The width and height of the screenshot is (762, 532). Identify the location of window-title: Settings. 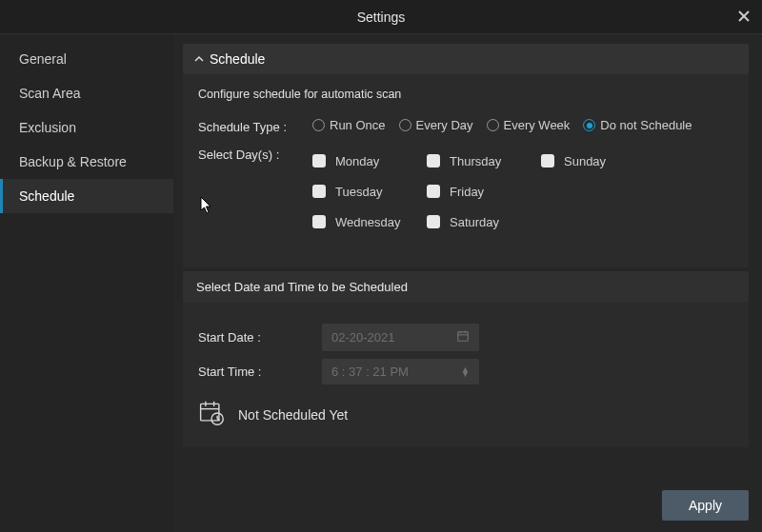
(381, 17).